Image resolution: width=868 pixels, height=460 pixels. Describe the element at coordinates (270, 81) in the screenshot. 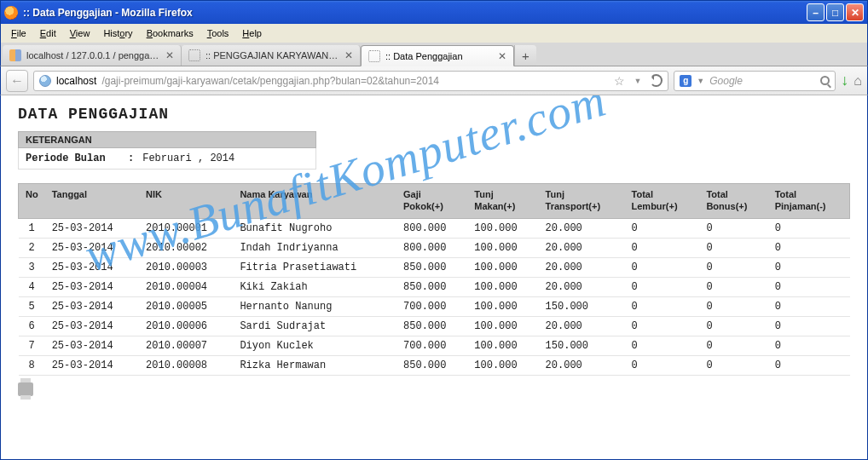

I see `url-path: /gaji-preimum/gaji-karyawan/cetak/pengga…` at that location.